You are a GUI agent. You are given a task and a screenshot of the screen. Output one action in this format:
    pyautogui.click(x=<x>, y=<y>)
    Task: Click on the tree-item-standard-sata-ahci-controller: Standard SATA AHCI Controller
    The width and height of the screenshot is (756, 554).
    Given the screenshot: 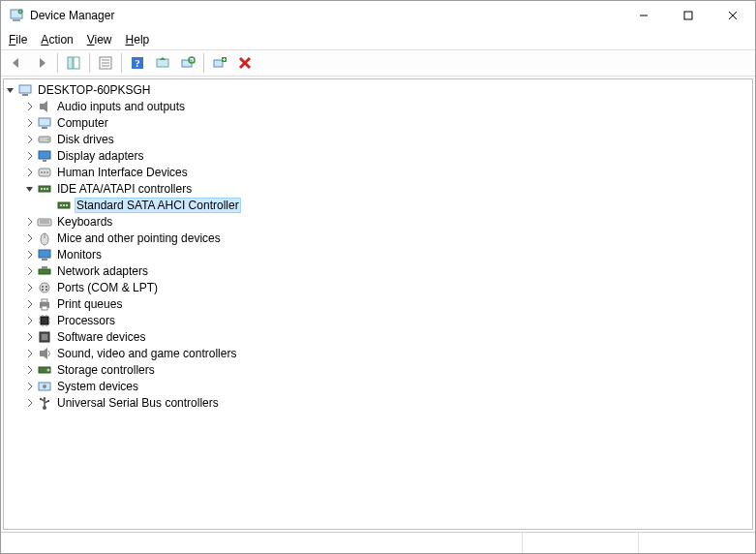 What is the action you would take?
    pyautogui.click(x=397, y=205)
    